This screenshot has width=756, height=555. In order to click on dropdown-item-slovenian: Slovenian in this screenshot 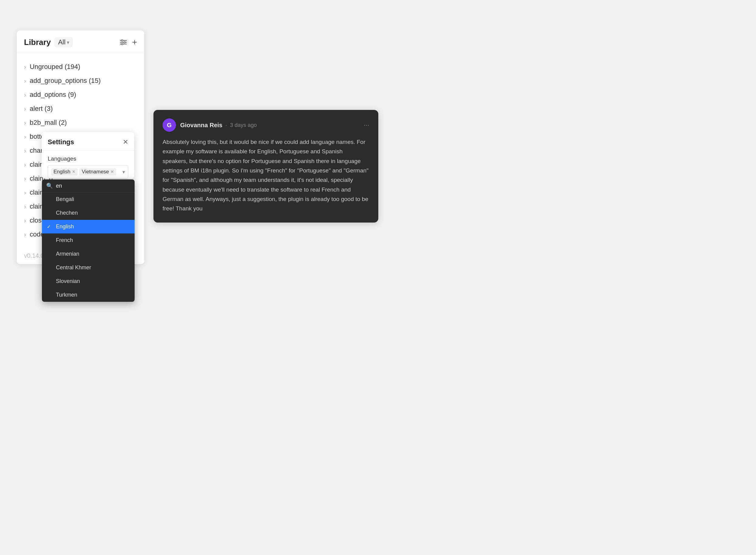, I will do `click(88, 282)`.